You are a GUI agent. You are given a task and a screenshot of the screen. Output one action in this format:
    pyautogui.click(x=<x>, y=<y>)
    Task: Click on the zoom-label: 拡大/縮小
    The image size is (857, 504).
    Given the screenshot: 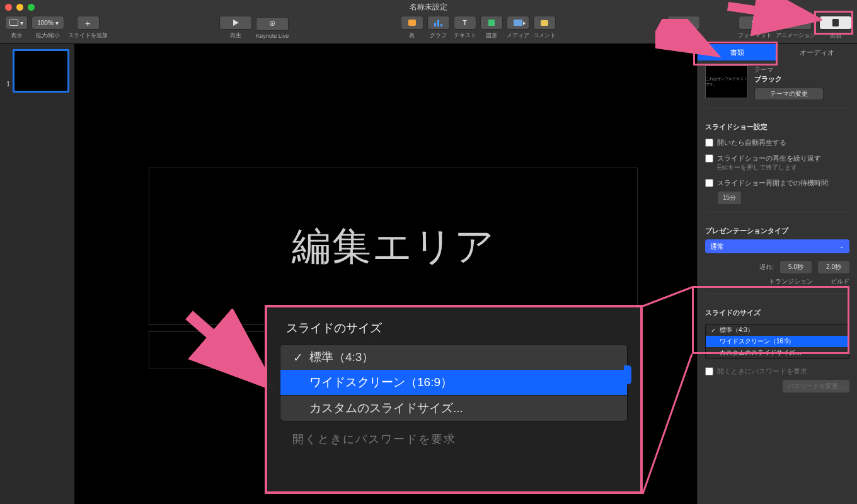 What is the action you would take?
    pyautogui.click(x=48, y=35)
    